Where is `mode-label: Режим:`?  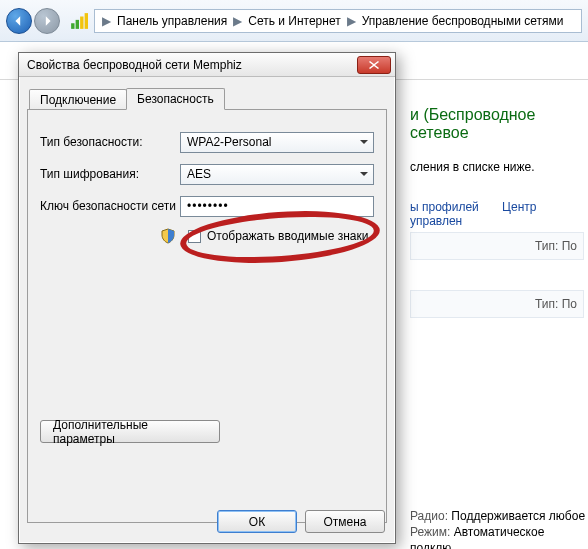
mode-label: Режим: is located at coordinates (430, 532).